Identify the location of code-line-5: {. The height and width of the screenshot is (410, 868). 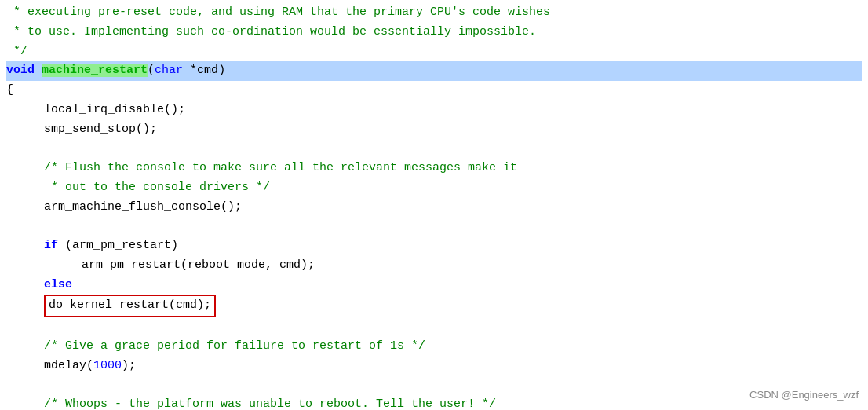
(434, 91).